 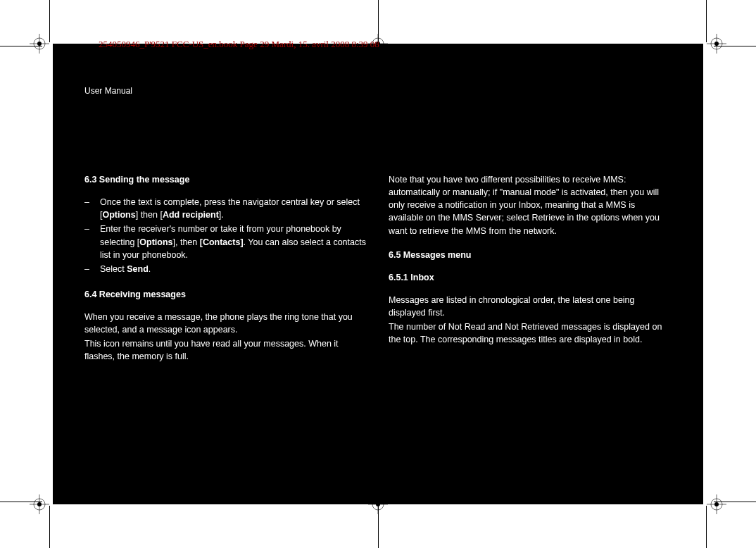 What do you see at coordinates (226, 180) in the screenshot?
I see `heading-6-3: 6.3 Sending the message` at bounding box center [226, 180].